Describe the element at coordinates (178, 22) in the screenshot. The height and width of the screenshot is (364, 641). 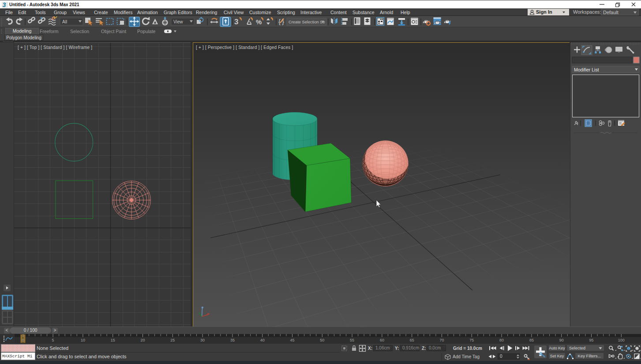
I see `svg-text: View` at that location.